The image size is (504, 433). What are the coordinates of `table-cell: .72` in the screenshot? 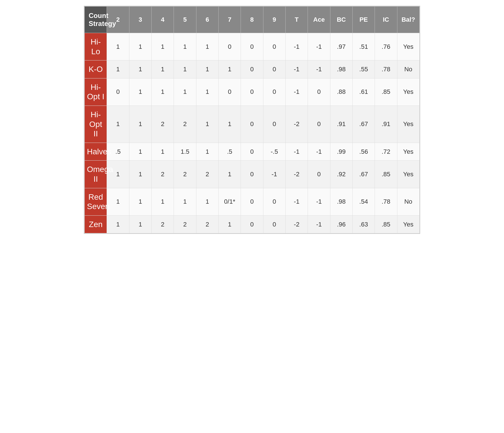 It's located at (386, 152).